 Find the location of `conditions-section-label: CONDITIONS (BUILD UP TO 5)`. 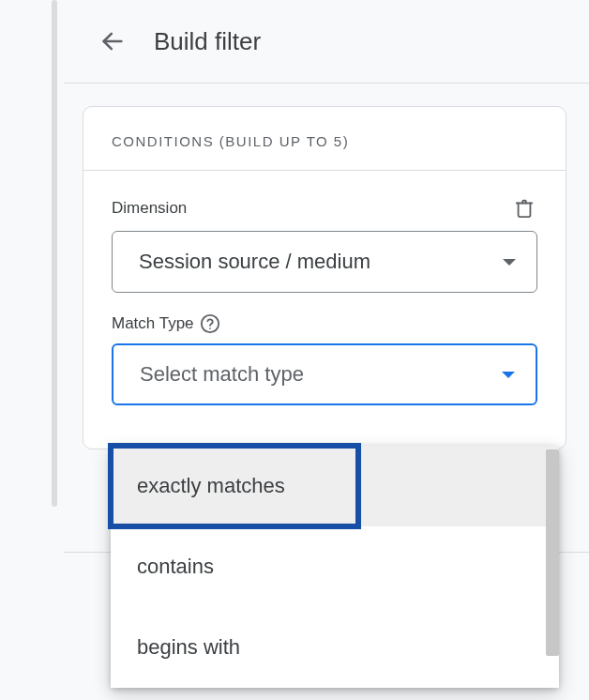

conditions-section-label: CONDITIONS (BUILD UP TO 5) is located at coordinates (325, 139).